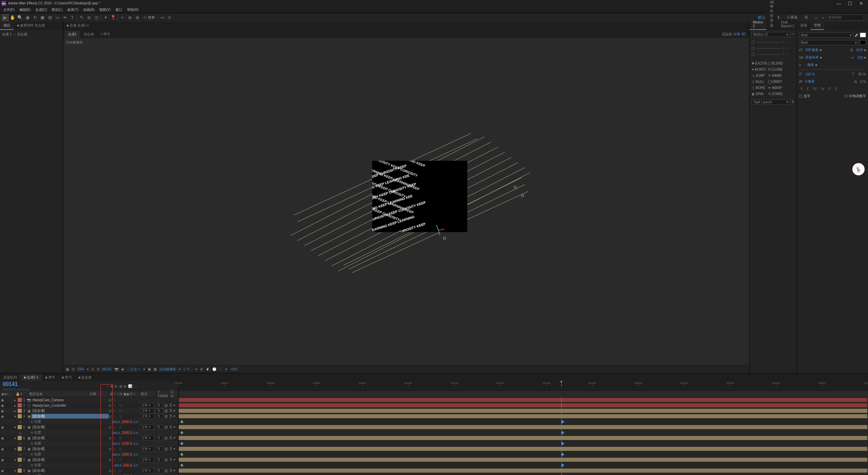 This screenshot has width=868, height=475. What do you see at coordinates (434, 443) in the screenshot?
I see `property-row: ◇⊙ 位置960.0, 1330.0, 0.0` at bounding box center [434, 443].